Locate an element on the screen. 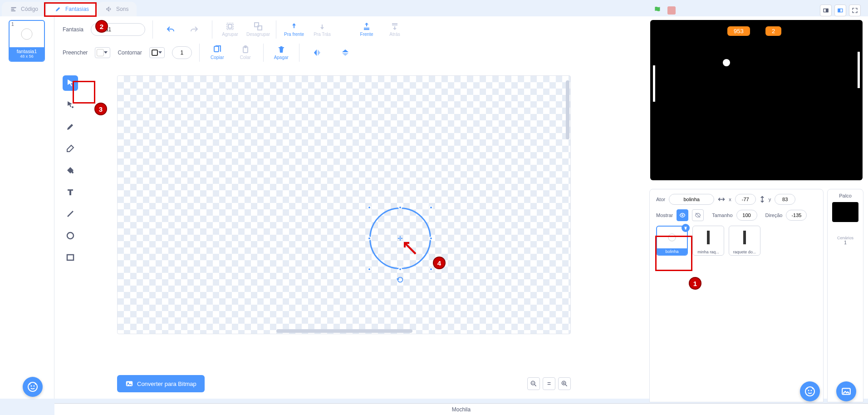 Image resolution: width=868 pixels, height=415 pixels. stage-title: Palco is located at coordinates (845, 196).